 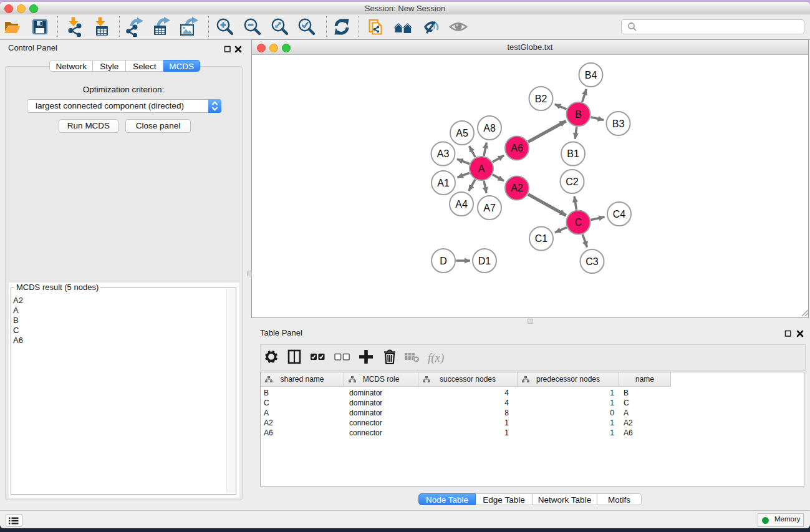 I want to click on svg-text: A2, so click(x=517, y=188).